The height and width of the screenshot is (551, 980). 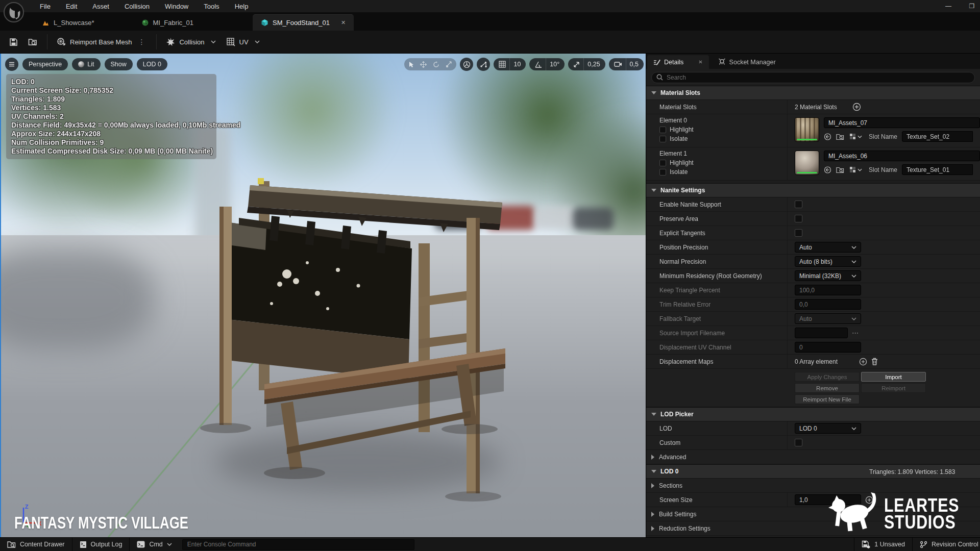 What do you see at coordinates (863, 362) in the screenshot?
I see `add-array-element-icon` at bounding box center [863, 362].